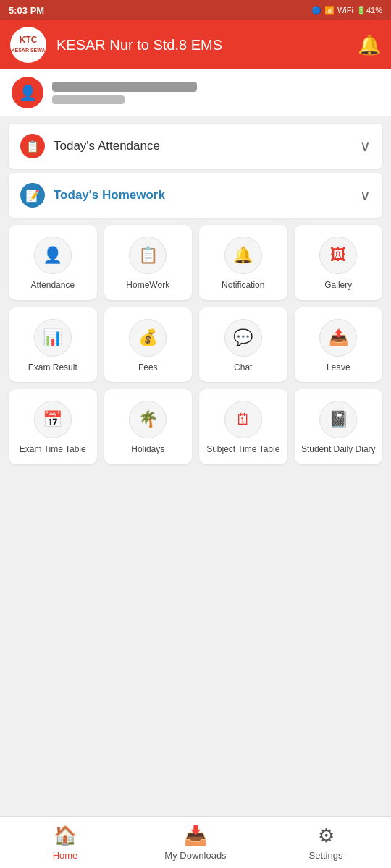  Describe the element at coordinates (53, 450) in the screenshot. I see `exam-time-table-label: Exam Time Table` at that location.